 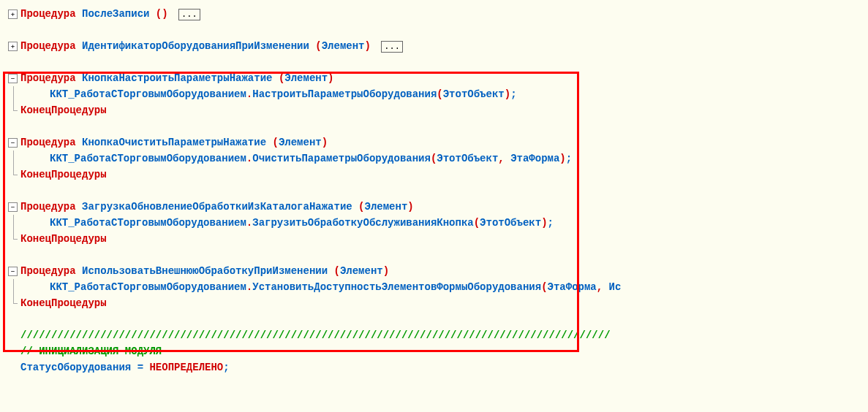 What do you see at coordinates (363, 223) in the screenshot?
I see `method-name: ЗагрузитьОбработкуОбслуживанияКнопка` at bounding box center [363, 223].